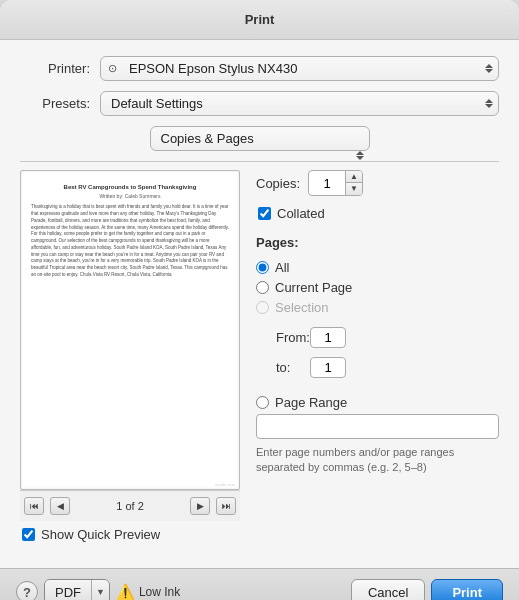 The image size is (519, 600). Describe the element at coordinates (130, 196) in the screenshot. I see `preview-subtitle: Written by: Caleb Summers` at that location.